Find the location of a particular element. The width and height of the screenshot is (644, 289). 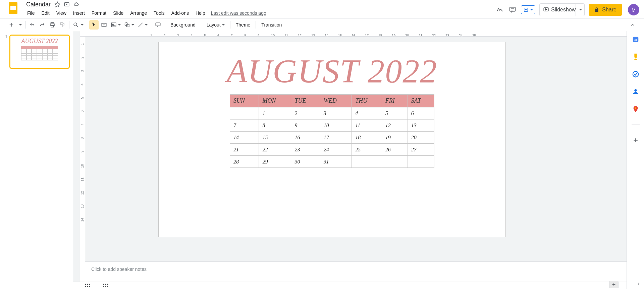

menu-slide: Slide is located at coordinates (118, 13).